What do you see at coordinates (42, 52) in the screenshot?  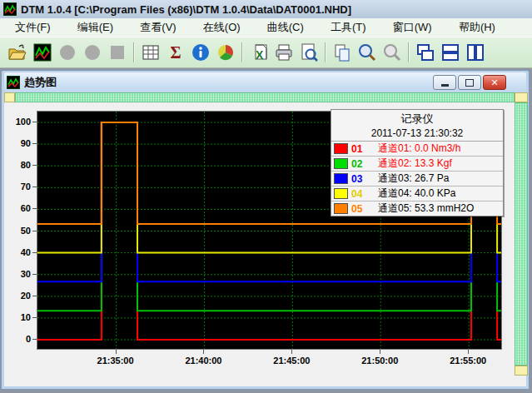 I see `trend-chart-button` at bounding box center [42, 52].